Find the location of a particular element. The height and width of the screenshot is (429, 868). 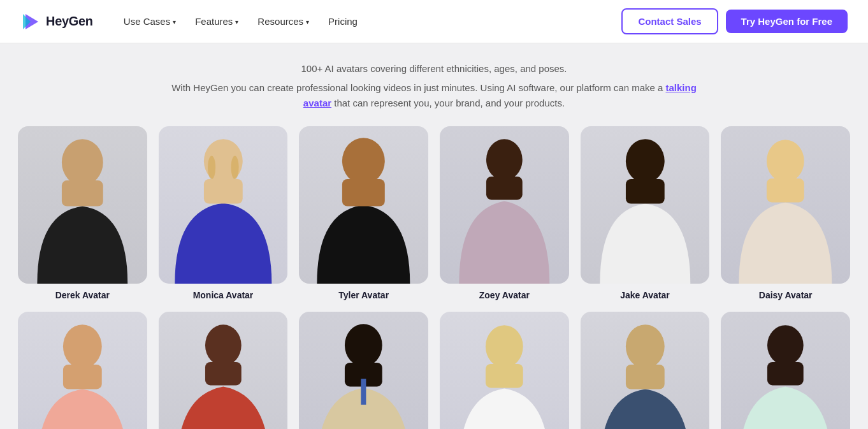

hero-section: 100+ AI avatars covering different ethni… is located at coordinates (434, 77).